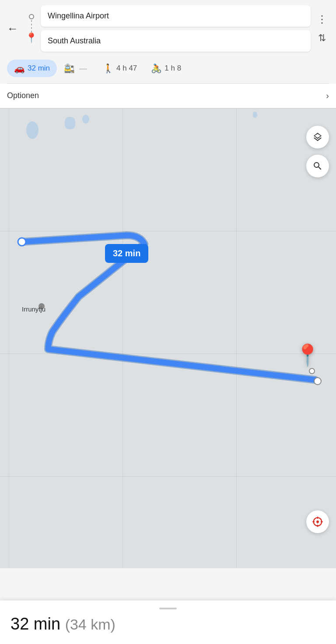 The image size is (336, 644). What do you see at coordinates (23, 96) in the screenshot?
I see `optionen-label: Optionen` at bounding box center [23, 96].